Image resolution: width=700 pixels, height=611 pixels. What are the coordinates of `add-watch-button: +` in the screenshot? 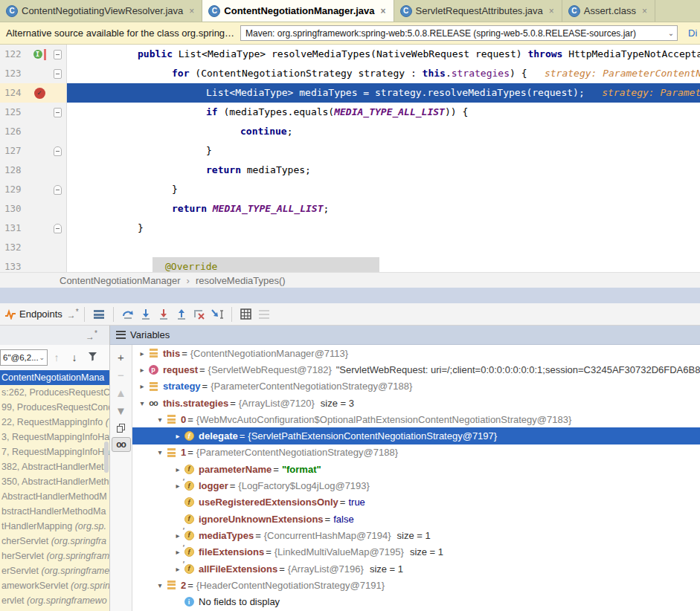 It's located at (121, 357).